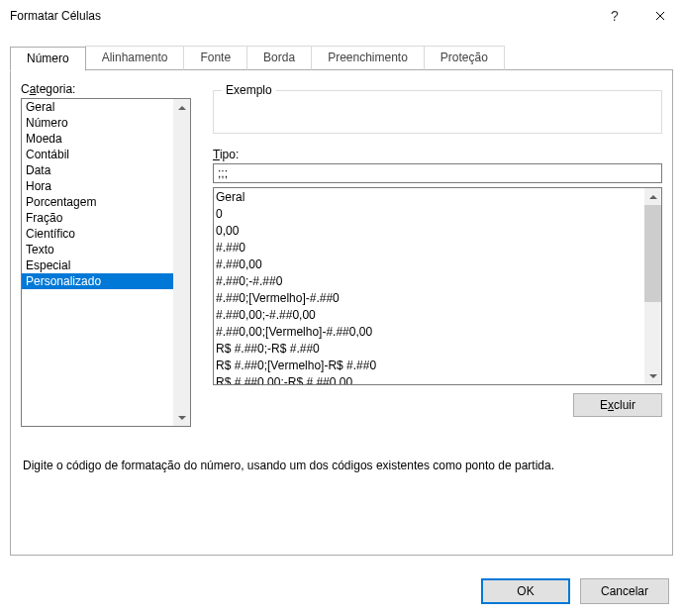 This screenshot has width=683, height=616. I want to click on categoria-item: Texto, so click(97, 250).